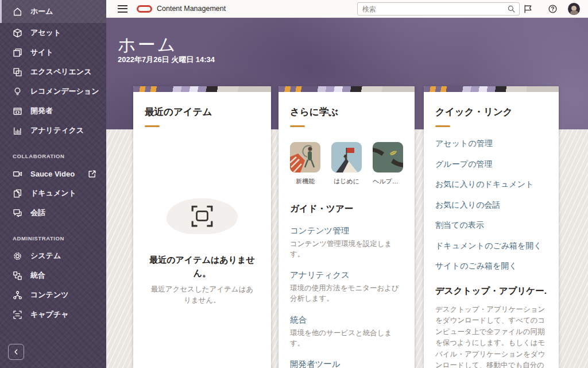 Image resolution: width=588 pixels, height=368 pixels. What do you see at coordinates (388, 182) in the screenshot?
I see `thumbnail-label: ヘルプ・セ...` at bounding box center [388, 182].